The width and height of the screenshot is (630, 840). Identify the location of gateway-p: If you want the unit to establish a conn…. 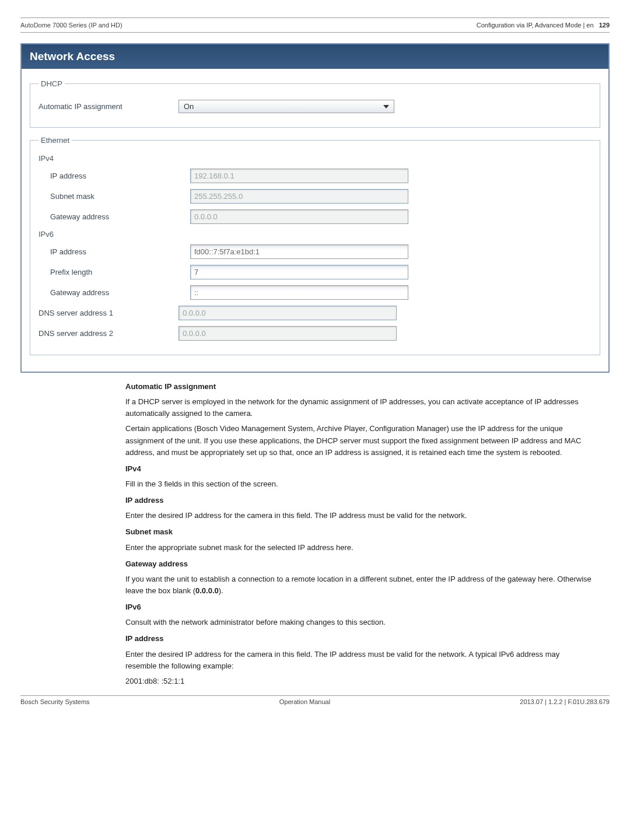
(359, 585).